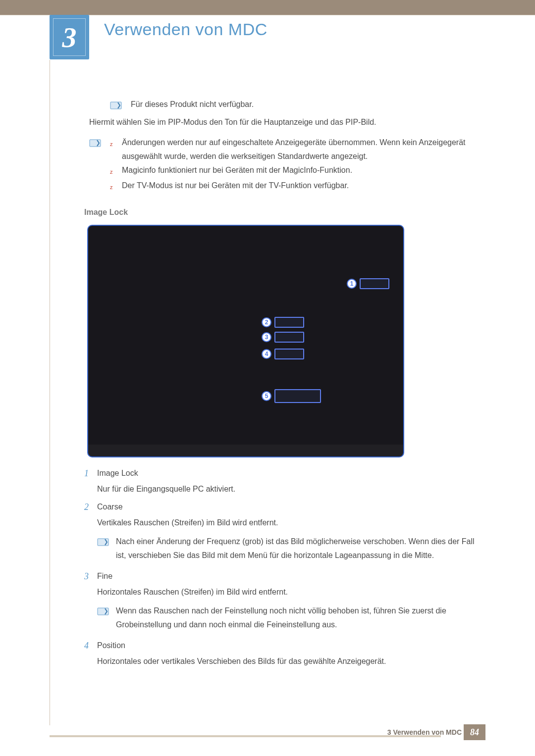 This screenshot has width=535, height=756. I want to click on z-item: zMagicinfo funktioniert nur bei Geräten …, so click(295, 171).